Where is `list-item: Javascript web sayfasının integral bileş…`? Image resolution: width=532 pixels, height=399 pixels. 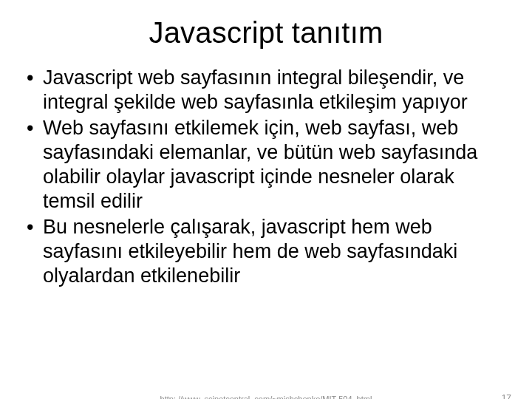
list-item: Javascript web sayfasının integral bileş… is located at coordinates (266, 90).